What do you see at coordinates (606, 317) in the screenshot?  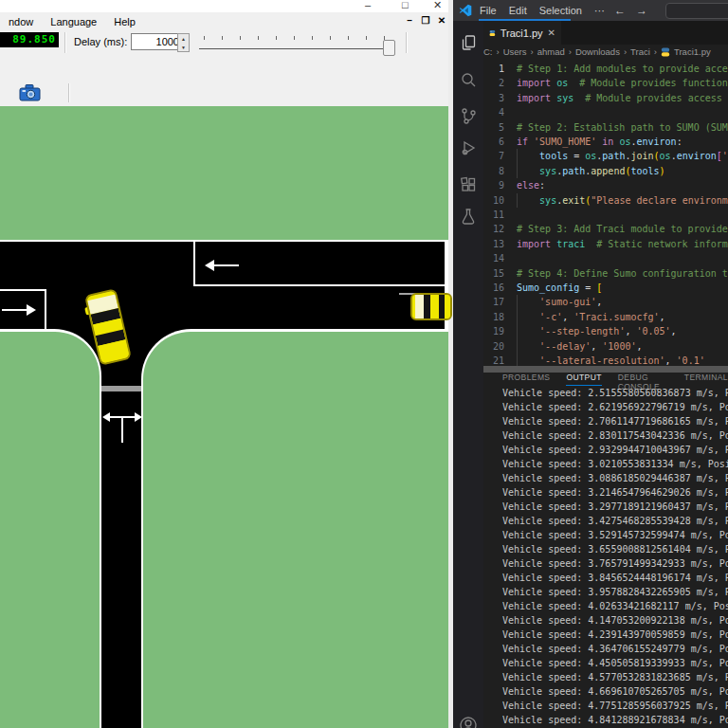 I see `code-line-18: 18 '-c', 'Traci.sumocfg',` at bounding box center [606, 317].